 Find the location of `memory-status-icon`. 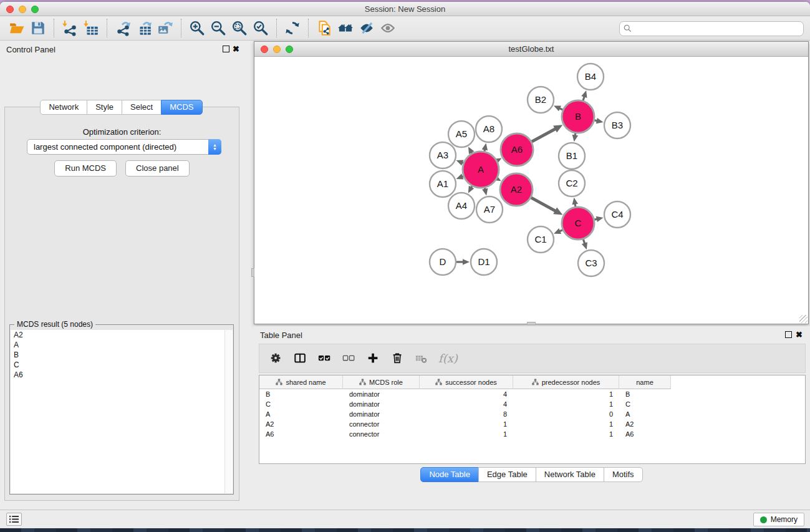

memory-status-icon is located at coordinates (763, 520).